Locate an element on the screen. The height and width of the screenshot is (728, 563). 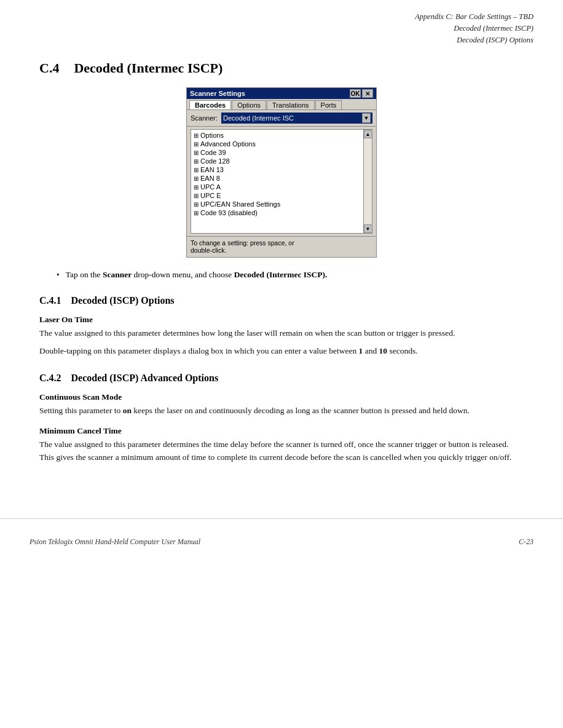
para2-bold2: 10 is located at coordinates (384, 350).